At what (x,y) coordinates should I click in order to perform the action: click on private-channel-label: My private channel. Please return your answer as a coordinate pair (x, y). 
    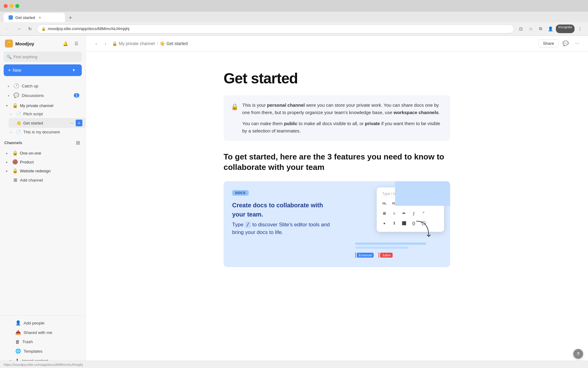
    Looking at the image, I should click on (37, 105).